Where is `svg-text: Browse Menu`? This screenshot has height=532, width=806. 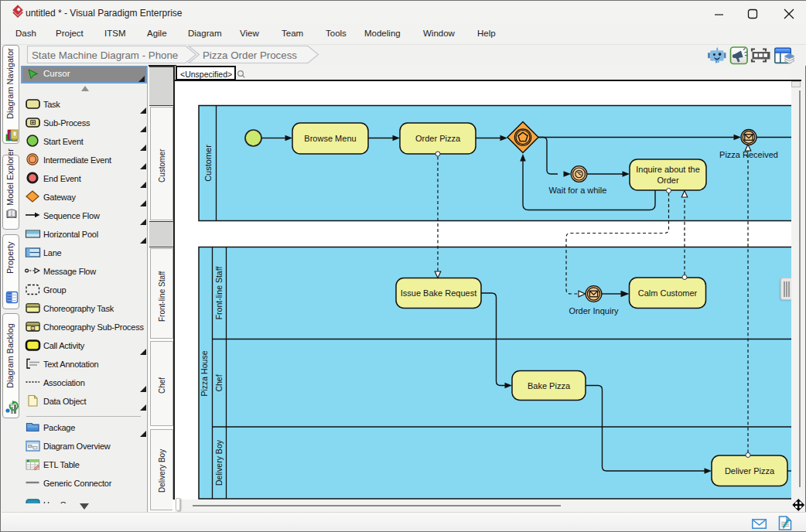
svg-text: Browse Menu is located at coordinates (330, 138).